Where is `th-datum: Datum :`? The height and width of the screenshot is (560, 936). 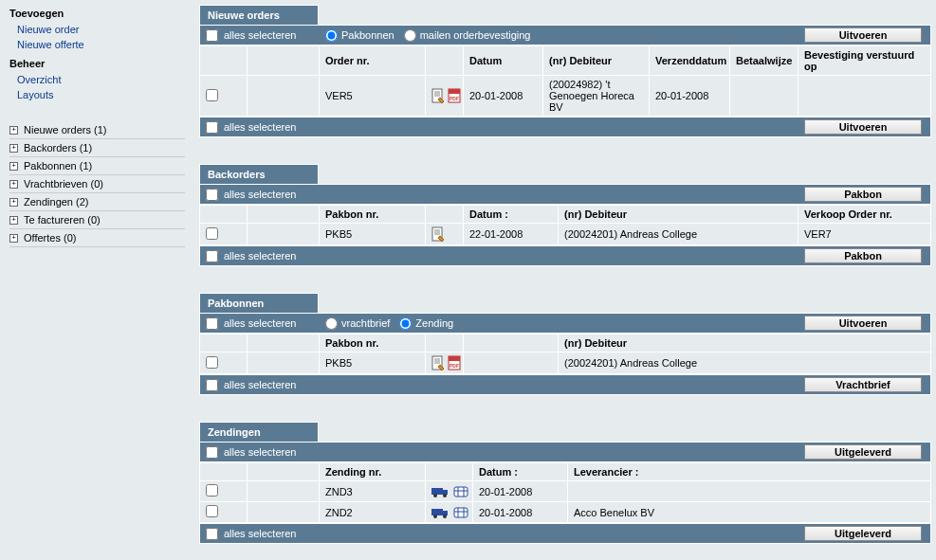
th-datum: Datum : is located at coordinates (521, 472).